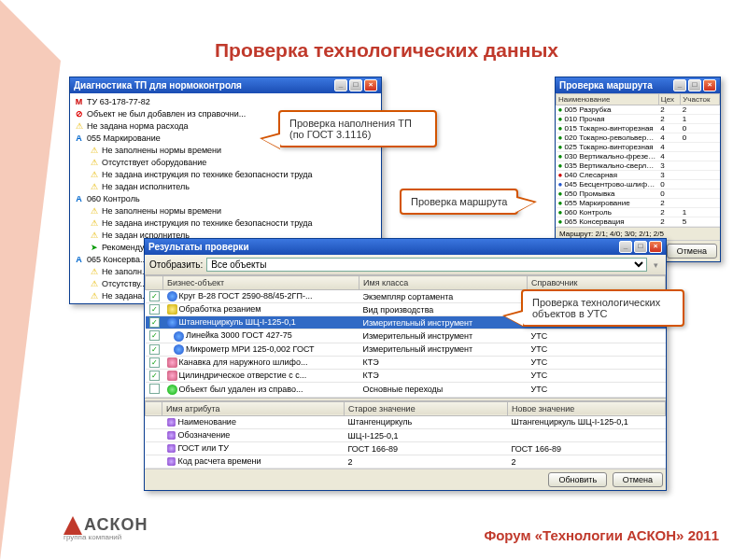 Image resolution: width=747 pixels, height=560 pixels. I want to click on grid-header: Справочник, so click(597, 284).